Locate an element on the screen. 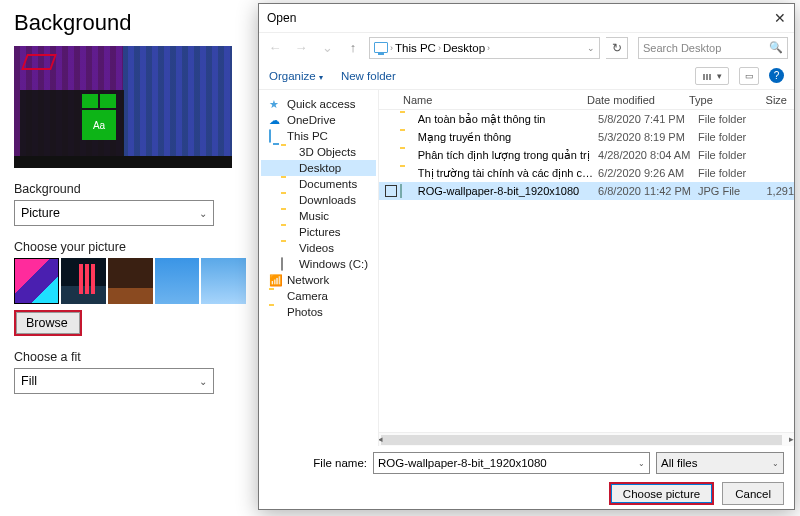 The width and height of the screenshot is (800, 516). page-title: Background is located at coordinates (130, 23).